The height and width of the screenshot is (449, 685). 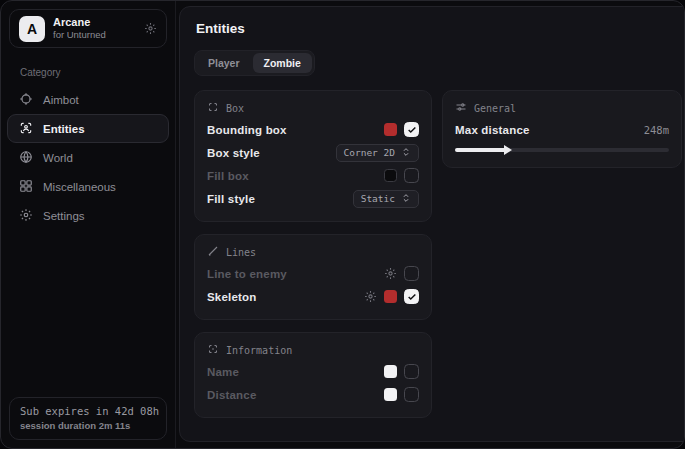 I want to click on sidebar-item-world: World, so click(x=88, y=158).